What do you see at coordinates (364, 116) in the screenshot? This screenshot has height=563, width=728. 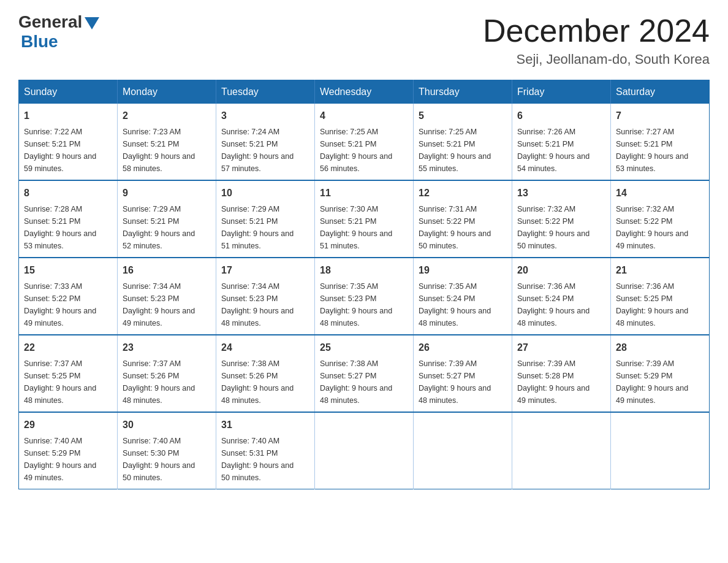 I see `day-number: 4` at bounding box center [364, 116].